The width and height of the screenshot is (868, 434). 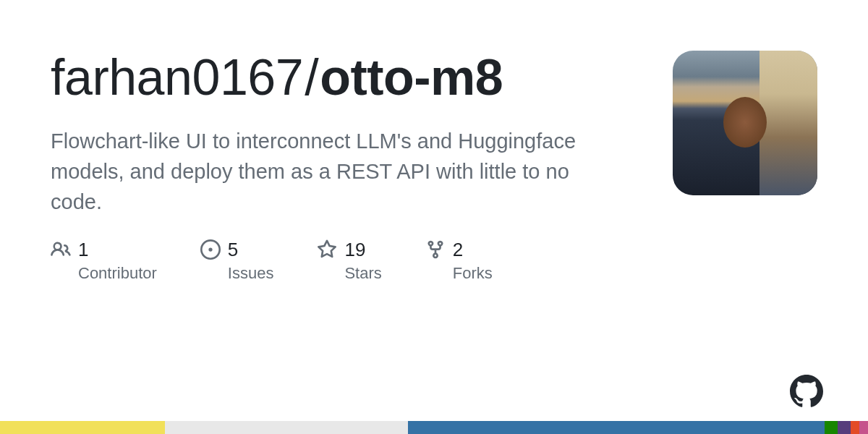 What do you see at coordinates (117, 273) in the screenshot?
I see `contributors-label: Contributor` at bounding box center [117, 273].